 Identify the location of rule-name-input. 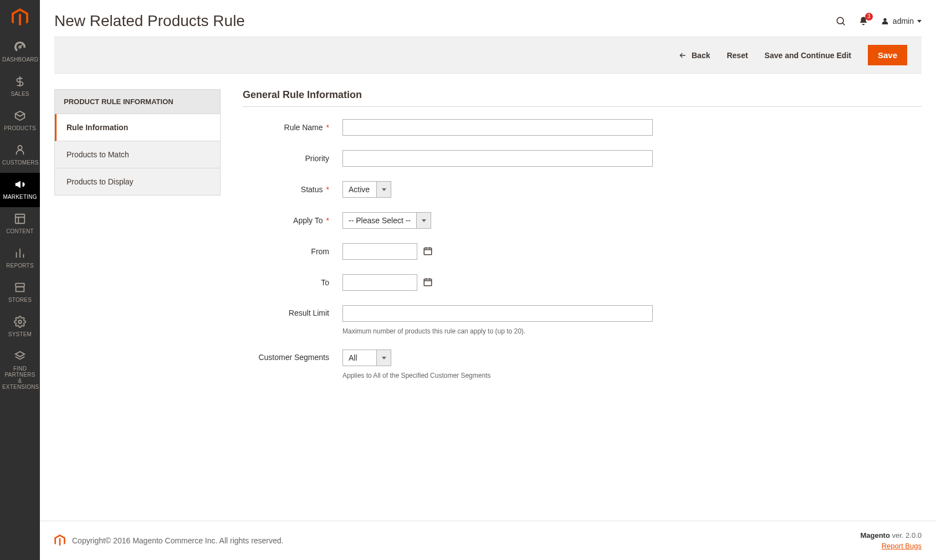
(498, 127).